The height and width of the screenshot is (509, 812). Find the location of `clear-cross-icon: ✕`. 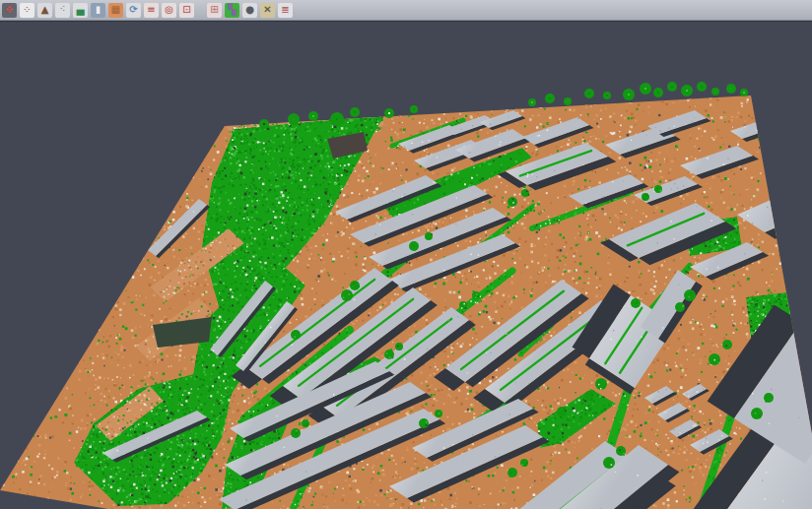

clear-cross-icon: ✕ is located at coordinates (268, 10).